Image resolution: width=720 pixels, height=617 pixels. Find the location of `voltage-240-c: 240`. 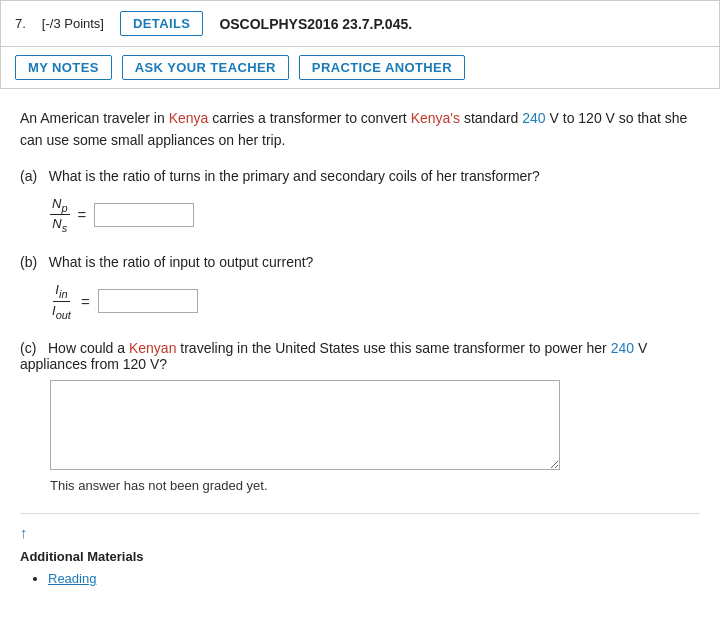

voltage-240-c: 240 is located at coordinates (622, 348).